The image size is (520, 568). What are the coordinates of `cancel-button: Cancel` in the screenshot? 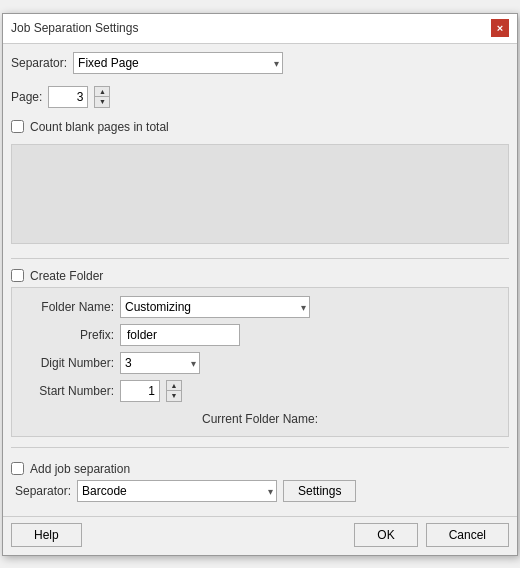 It's located at (468, 535).